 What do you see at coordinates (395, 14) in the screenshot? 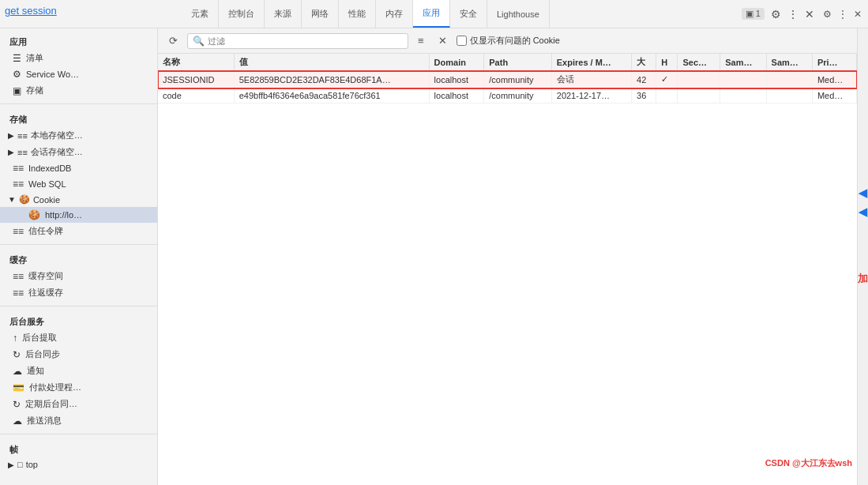
I see `devtools-tab-内存: 内存` at bounding box center [395, 14].